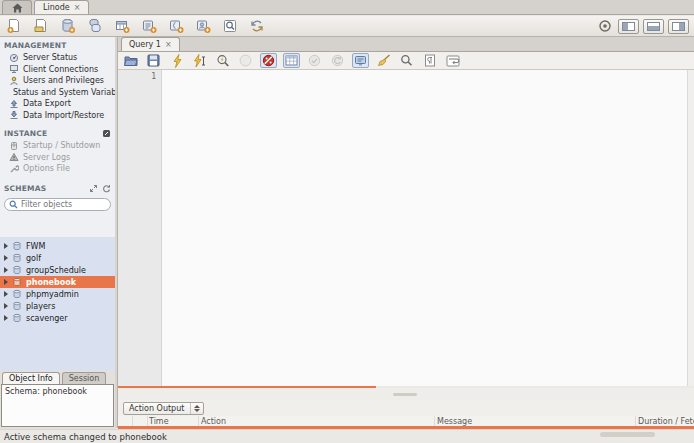 This screenshot has width=694, height=443. What do you see at coordinates (58, 93) in the screenshot?
I see `sidebar-item-status-system-variables: Status and System Variables` at bounding box center [58, 93].